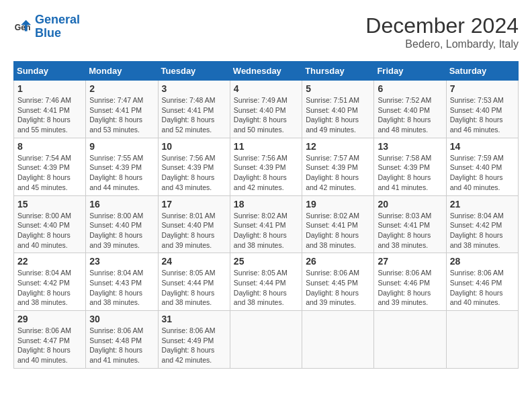 The image size is (532, 411). What do you see at coordinates (194, 261) in the screenshot?
I see `day-number: 24` at bounding box center [194, 261].